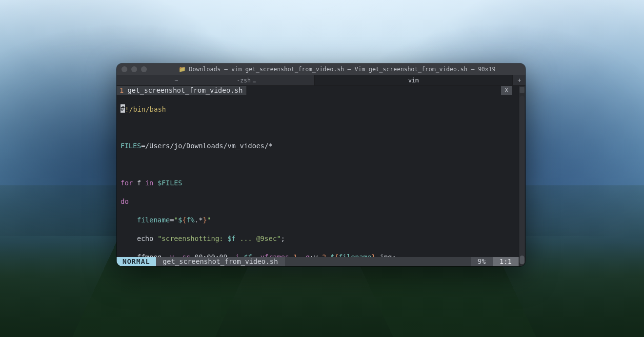 Image resolution: width=644 pixels, height=337 pixels. I want to click on token-param: f%, so click(190, 220).